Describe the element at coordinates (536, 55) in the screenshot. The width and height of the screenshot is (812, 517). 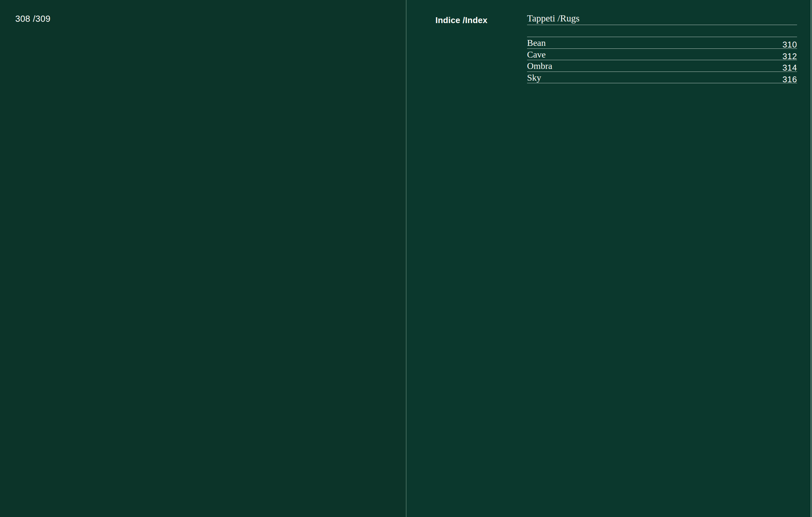
I see `index-entry-name: Cave` at that location.